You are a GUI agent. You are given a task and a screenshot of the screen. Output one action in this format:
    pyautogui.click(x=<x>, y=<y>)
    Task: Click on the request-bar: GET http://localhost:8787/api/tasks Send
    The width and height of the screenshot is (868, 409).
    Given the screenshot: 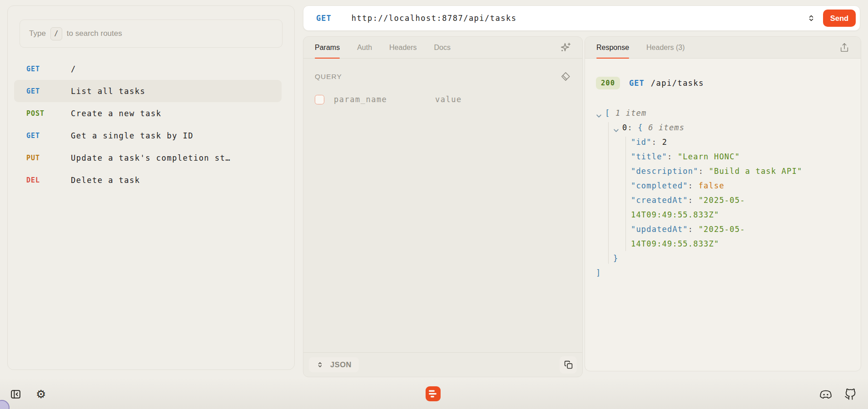 What is the action you would take?
    pyautogui.click(x=581, y=18)
    